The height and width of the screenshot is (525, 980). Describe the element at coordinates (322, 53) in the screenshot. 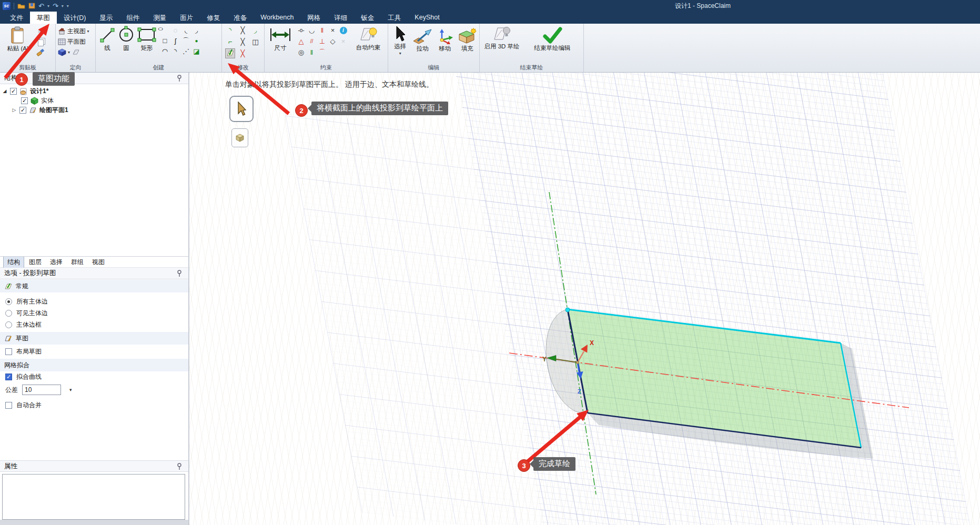

I see `curvature-constraint-icon: ⌒` at that location.